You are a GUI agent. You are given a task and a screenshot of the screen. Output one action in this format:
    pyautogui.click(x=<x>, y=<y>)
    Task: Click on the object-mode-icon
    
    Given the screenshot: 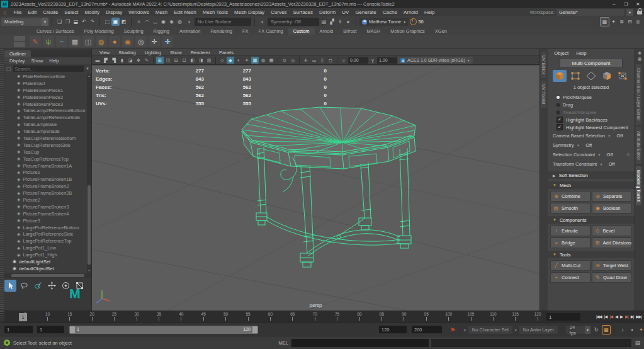 What is the action you would take?
    pyautogui.click(x=560, y=76)
    